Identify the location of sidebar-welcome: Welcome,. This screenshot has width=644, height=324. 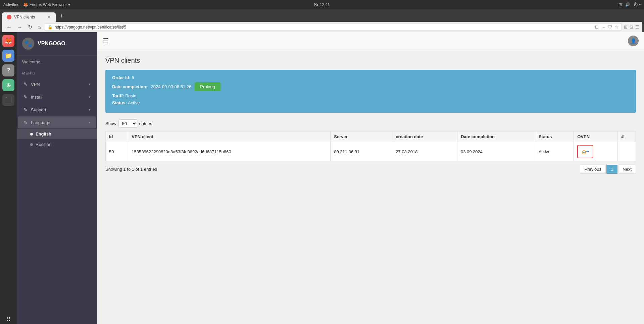
(57, 62).